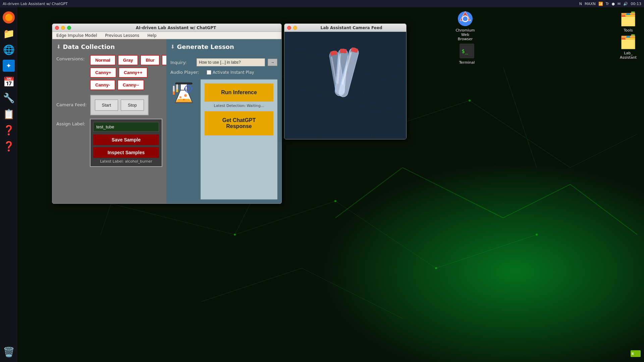 This screenshot has height=362, width=644. I want to click on desktop-icon-lab: 🗂️ Lab_ Assistant, so click(628, 47).